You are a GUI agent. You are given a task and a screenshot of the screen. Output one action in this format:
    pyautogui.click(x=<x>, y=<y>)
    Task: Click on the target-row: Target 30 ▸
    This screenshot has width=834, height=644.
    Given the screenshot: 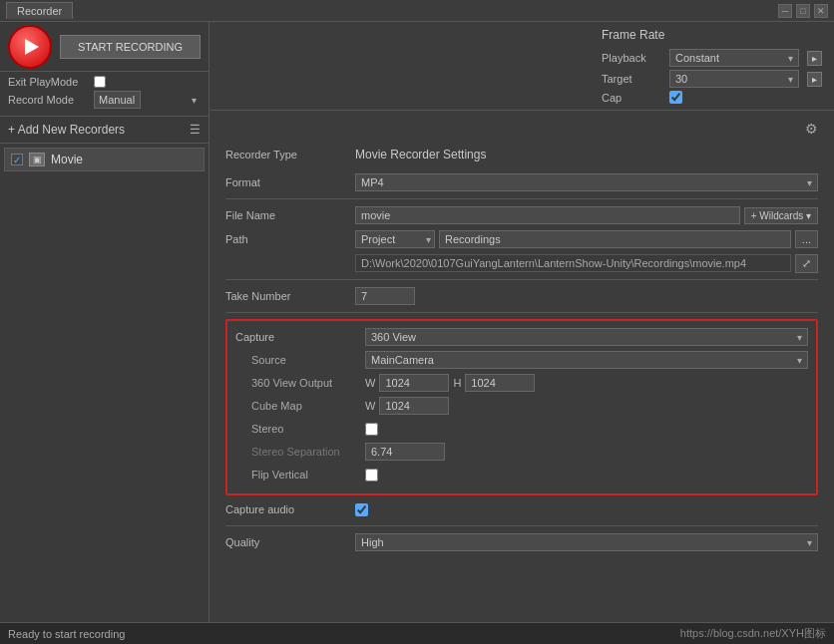 What is the action you would take?
    pyautogui.click(x=712, y=79)
    